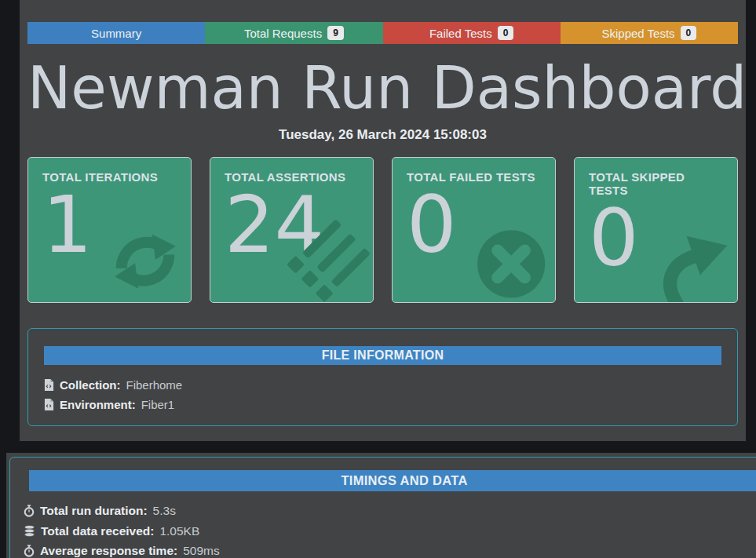  What do you see at coordinates (383, 33) in the screenshot?
I see `report-tabbar: Summary Total Requests 9 Failed Tests 0 …` at bounding box center [383, 33].